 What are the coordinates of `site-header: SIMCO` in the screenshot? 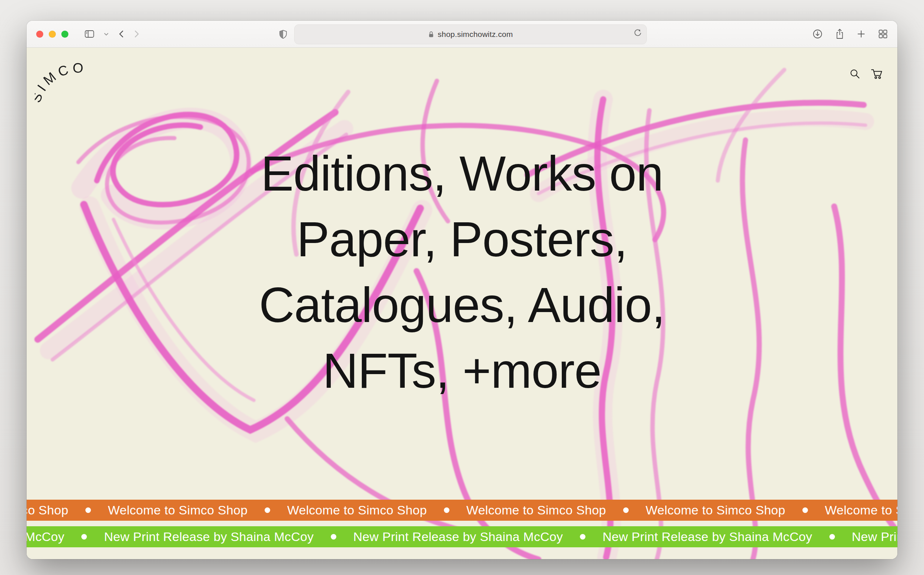 It's located at (462, 82).